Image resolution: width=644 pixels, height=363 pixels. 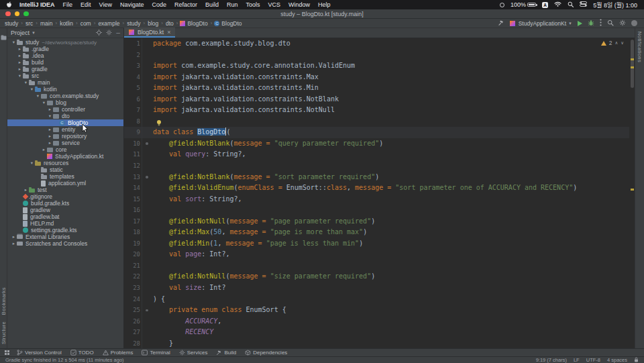 I want to click on line-number: 13, so click(x=133, y=177).